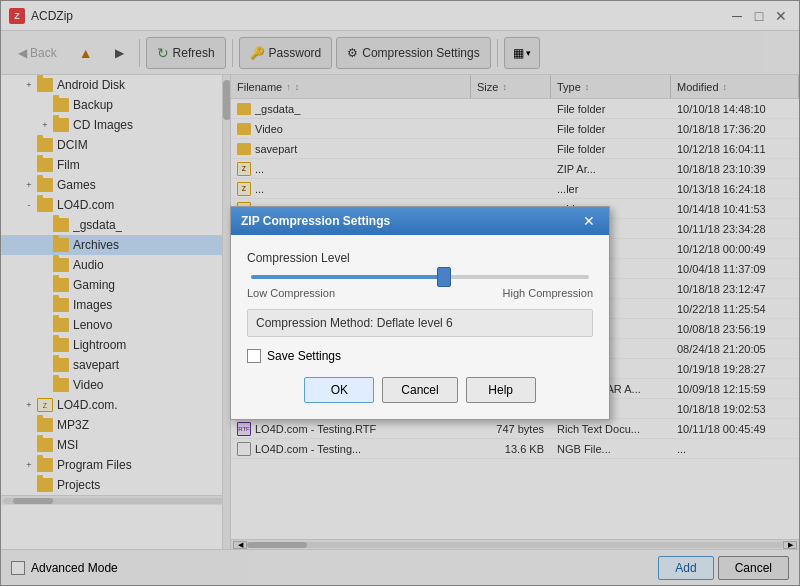 This screenshot has height=586, width=800. What do you see at coordinates (420, 323) in the screenshot?
I see `compression-method-label: Compression Method: Deflate level 6` at bounding box center [420, 323].